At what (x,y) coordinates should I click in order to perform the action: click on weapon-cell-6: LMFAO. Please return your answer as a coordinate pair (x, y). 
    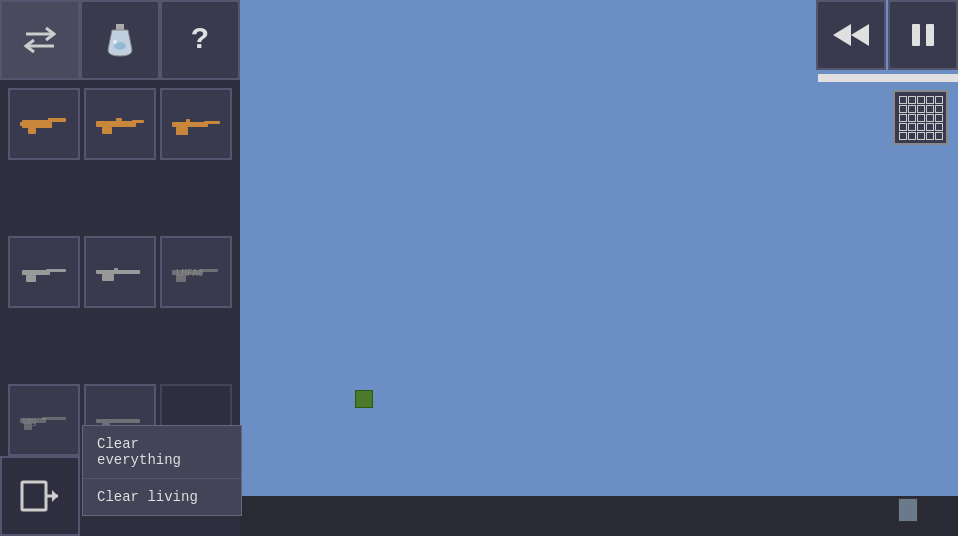
    Looking at the image, I should click on (196, 272).